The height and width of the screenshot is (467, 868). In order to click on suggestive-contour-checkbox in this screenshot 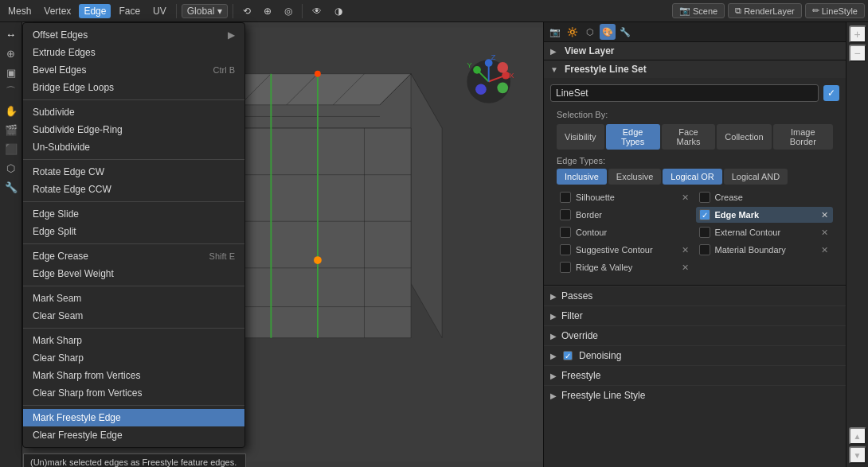, I will do `click(565, 250)`.